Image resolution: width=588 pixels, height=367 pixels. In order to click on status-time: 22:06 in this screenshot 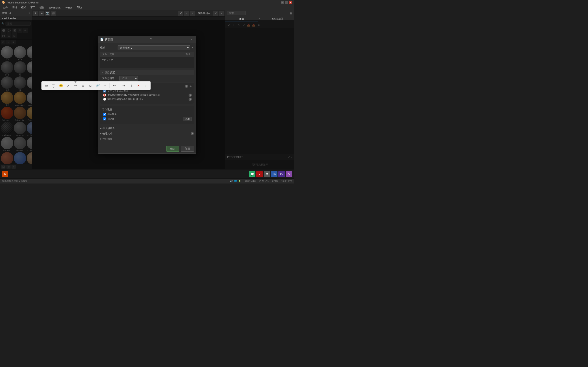, I will do `click(275, 181)`.